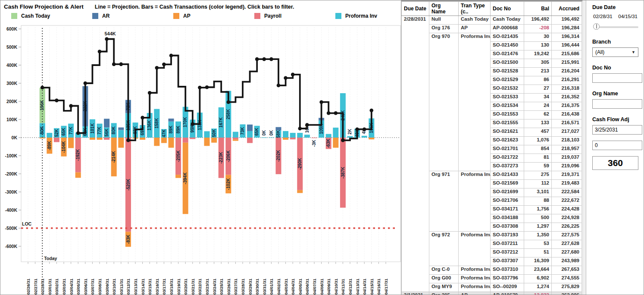 This screenshot has width=644, height=295. I want to click on x-axis-label: 02/26/31, so click(28, 286).